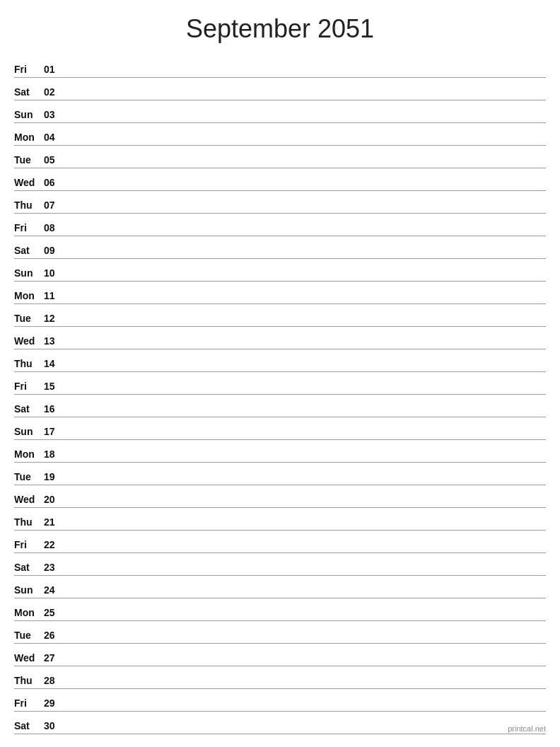 Image resolution: width=560 pixels, height=747 pixels. What do you see at coordinates (54, 92) in the screenshot?
I see `day-number: 02` at bounding box center [54, 92].